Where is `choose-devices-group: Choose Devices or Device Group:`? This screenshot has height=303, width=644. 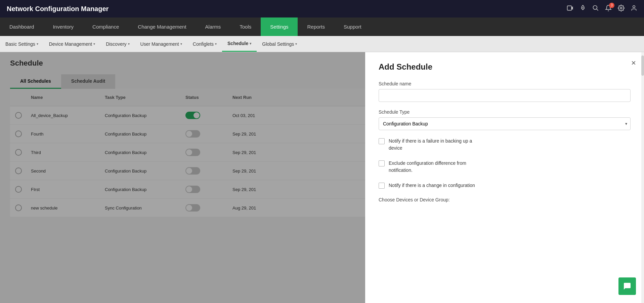 choose-devices-group: Choose Devices or Device Group: is located at coordinates (505, 200).